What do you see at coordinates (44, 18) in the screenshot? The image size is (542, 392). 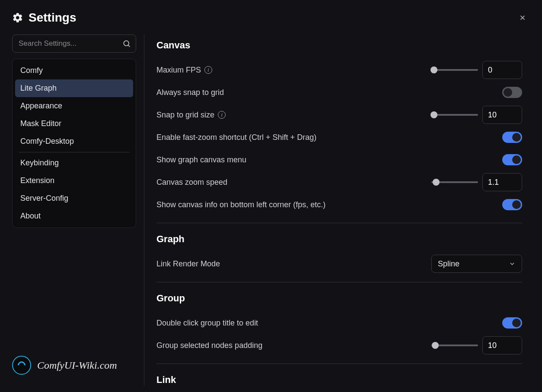 I see `title-wrap: Settings` at bounding box center [44, 18].